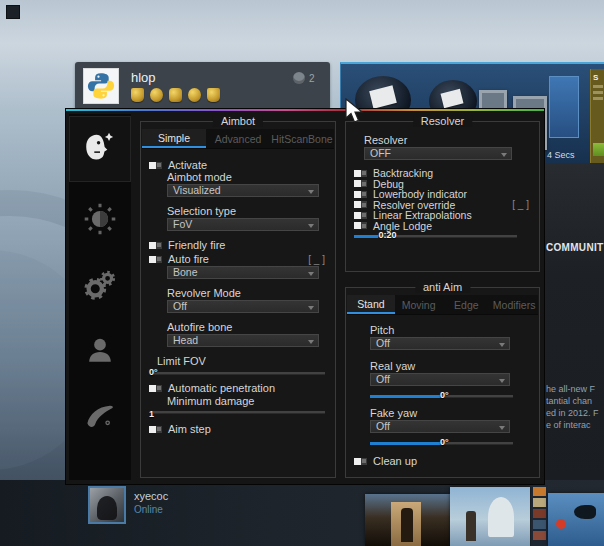 This screenshot has width=604, height=546. Describe the element at coordinates (598, 98) in the screenshot. I see `side-panel-text-line` at that location.